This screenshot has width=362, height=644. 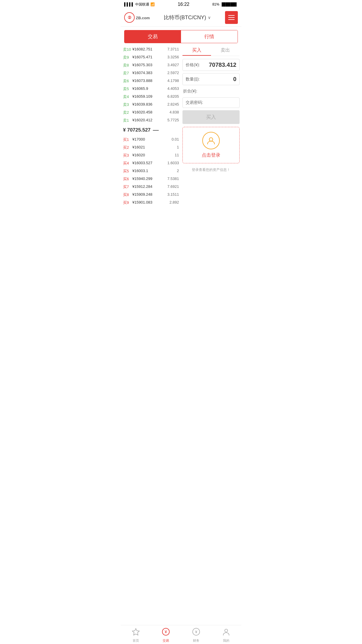 What do you see at coordinates (149, 187) in the screenshot?
I see `buy-price: ¥15912.284` at bounding box center [149, 187].